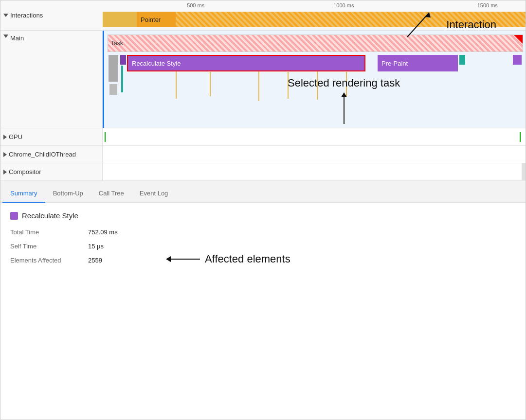 Image resolution: width=526 pixels, height=420 pixels. I want to click on gpu-content, so click(314, 137).